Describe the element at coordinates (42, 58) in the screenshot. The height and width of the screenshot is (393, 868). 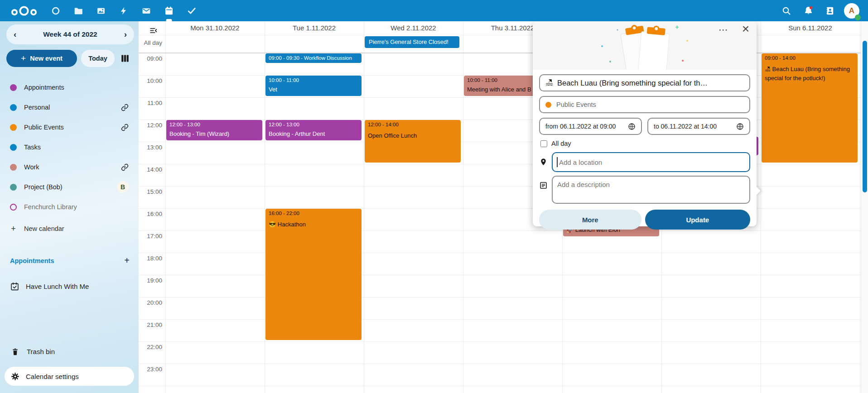
I see `new-event-button: + New event` at that location.